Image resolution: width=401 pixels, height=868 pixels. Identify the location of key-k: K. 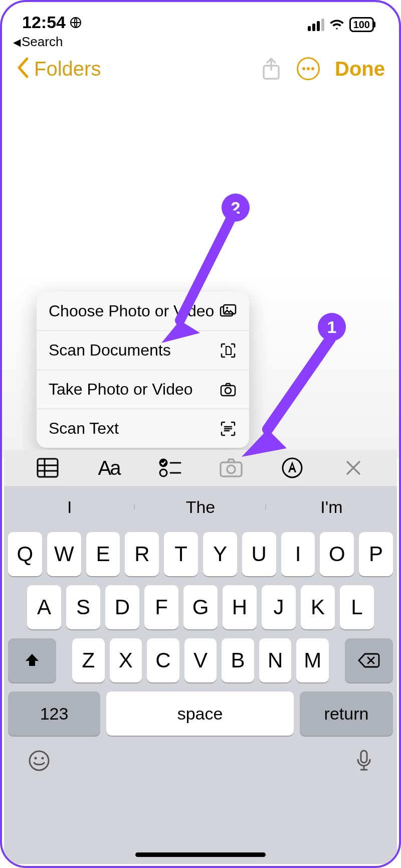
(318, 607).